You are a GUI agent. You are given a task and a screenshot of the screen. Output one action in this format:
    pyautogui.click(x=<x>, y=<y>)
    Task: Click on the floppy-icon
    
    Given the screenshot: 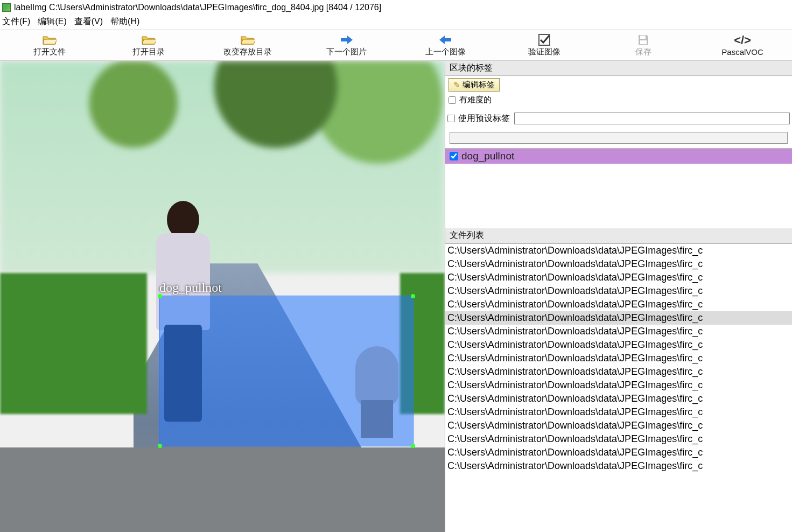 What is the action you would take?
    pyautogui.click(x=643, y=40)
    